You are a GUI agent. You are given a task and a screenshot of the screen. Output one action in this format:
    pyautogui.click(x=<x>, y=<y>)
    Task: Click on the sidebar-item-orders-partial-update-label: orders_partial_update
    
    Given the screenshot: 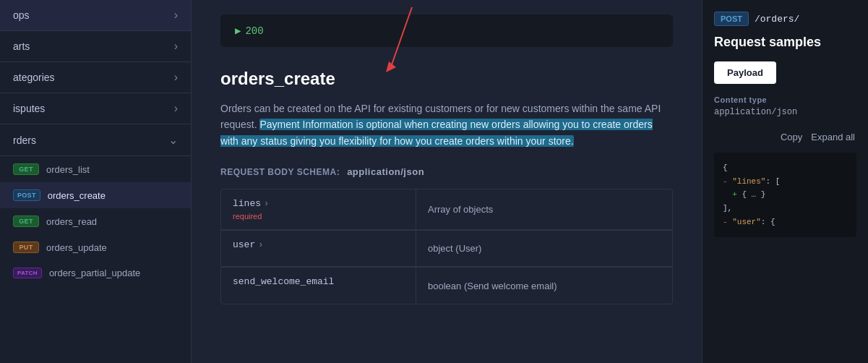 What is the action you would take?
    pyautogui.click(x=95, y=273)
    